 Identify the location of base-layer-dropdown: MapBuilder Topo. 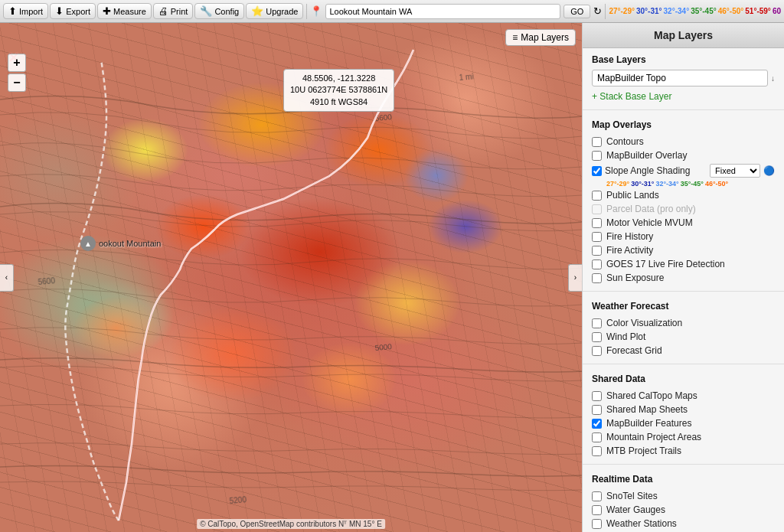
(680, 78).